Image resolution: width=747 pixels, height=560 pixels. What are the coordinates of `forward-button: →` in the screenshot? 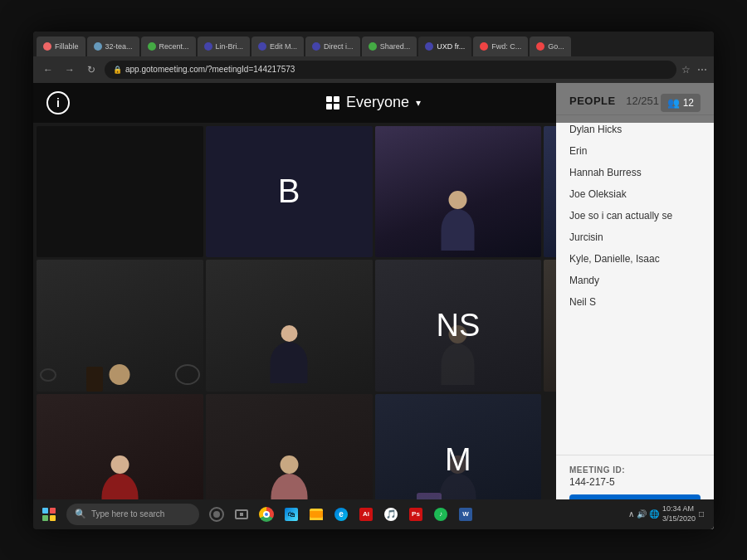 It's located at (70, 70).